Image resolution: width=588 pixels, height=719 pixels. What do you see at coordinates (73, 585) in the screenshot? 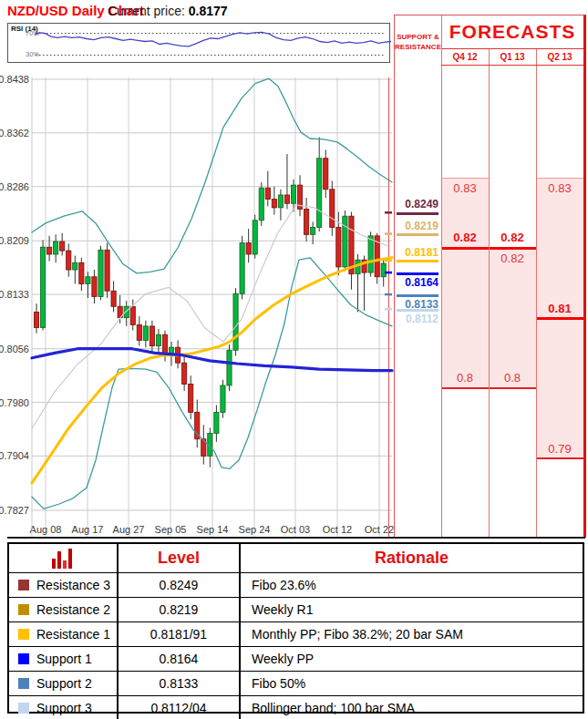
I see `level-name: Resistance 3` at bounding box center [73, 585].